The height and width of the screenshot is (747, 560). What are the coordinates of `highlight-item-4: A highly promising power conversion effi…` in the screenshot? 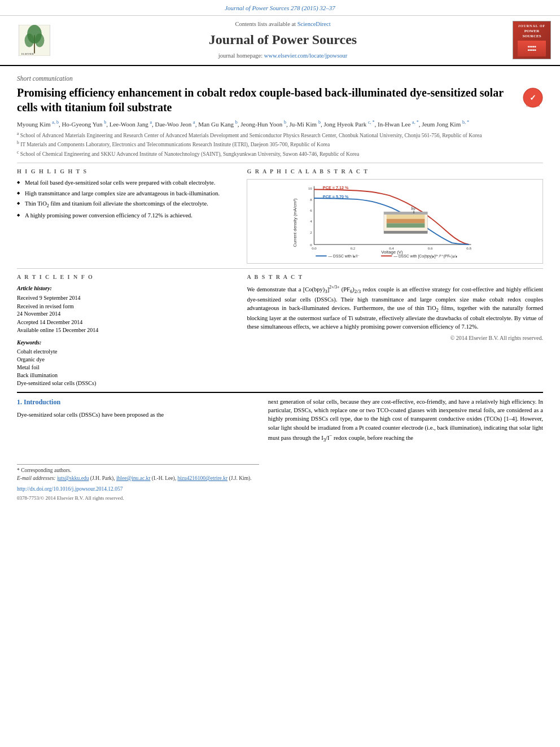 It's located at (128, 216).